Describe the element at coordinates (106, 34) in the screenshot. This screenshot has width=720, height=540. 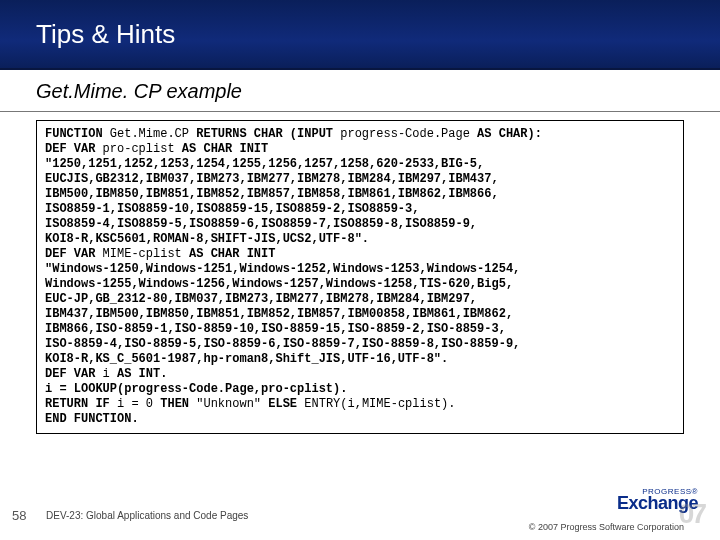
I see `slide-title: Tips & Hints` at that location.